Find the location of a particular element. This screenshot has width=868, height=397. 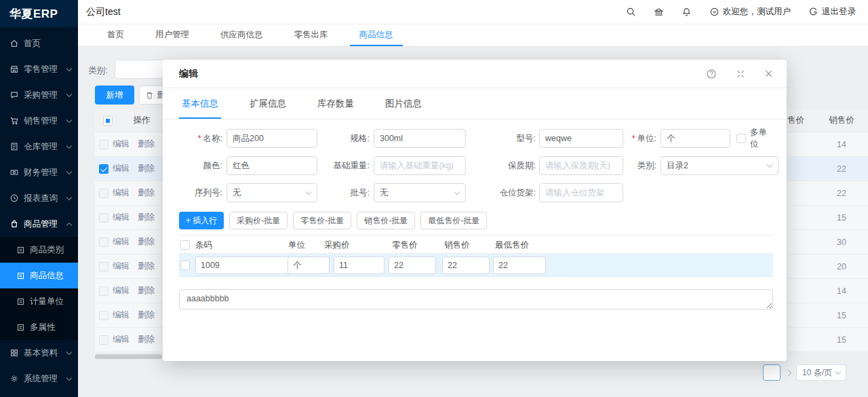

multi-unit-checkbox: 多单位 is located at coordinates (753, 138).